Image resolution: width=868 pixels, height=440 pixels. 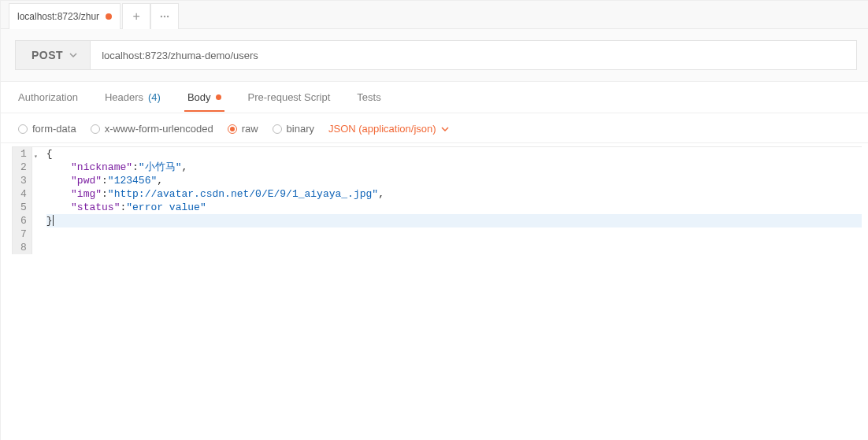 I want to click on tab-prerequest: Pre-request Script, so click(x=290, y=98).